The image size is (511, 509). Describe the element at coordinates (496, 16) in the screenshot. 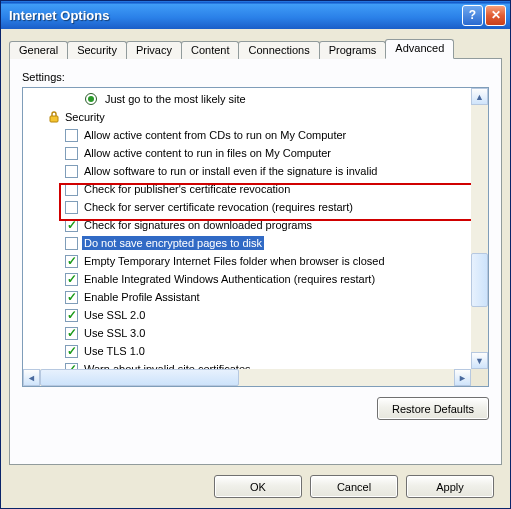

I see `close-button: ✕` at that location.